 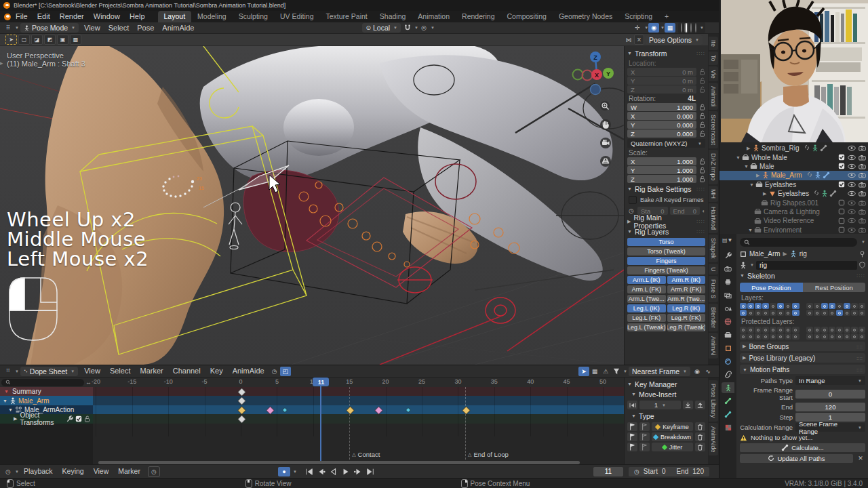 What do you see at coordinates (478, 16) in the screenshot?
I see `workspace-tab-rendering: Rendering` at bounding box center [478, 16].